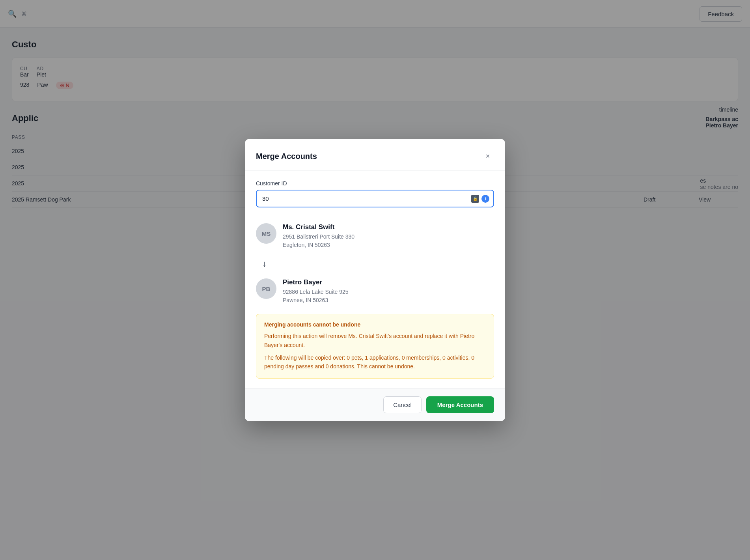  What do you see at coordinates (266, 233) in the screenshot?
I see `source-person-avatar: MS` at bounding box center [266, 233].